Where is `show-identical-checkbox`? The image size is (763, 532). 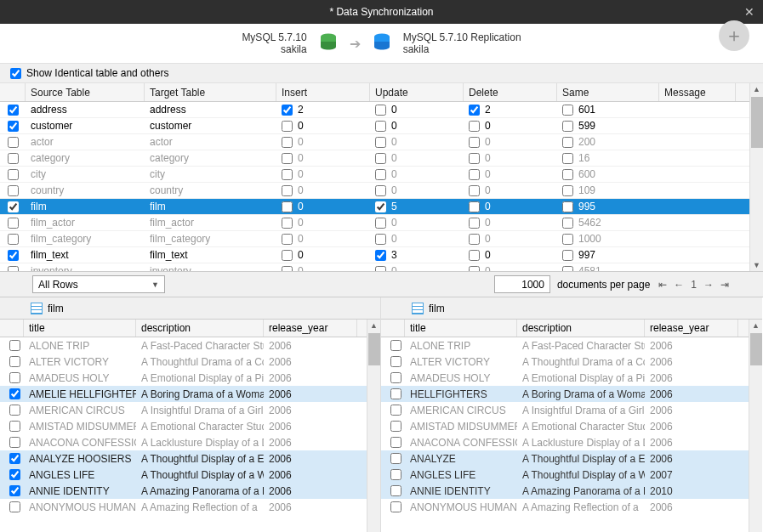
show-identical-checkbox is located at coordinates (15, 73).